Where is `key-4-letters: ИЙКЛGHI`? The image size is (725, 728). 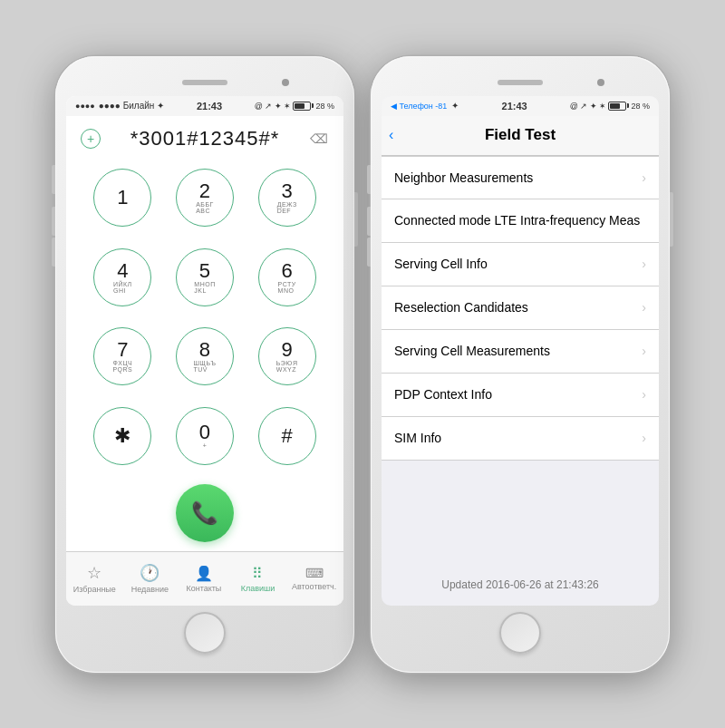
key-4-letters: ИЙКЛGHI is located at coordinates (123, 287).